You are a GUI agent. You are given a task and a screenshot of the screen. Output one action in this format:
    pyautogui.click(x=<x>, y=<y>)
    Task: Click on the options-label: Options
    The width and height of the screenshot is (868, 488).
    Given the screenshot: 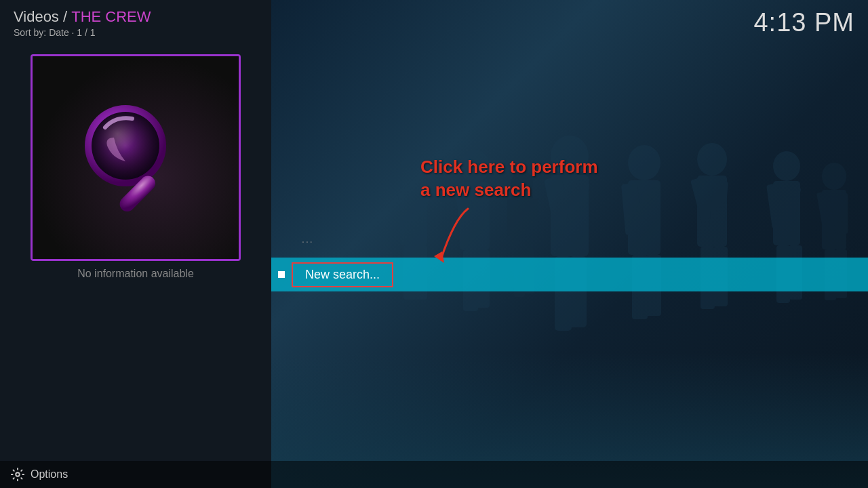 What is the action you would take?
    pyautogui.click(x=49, y=474)
    